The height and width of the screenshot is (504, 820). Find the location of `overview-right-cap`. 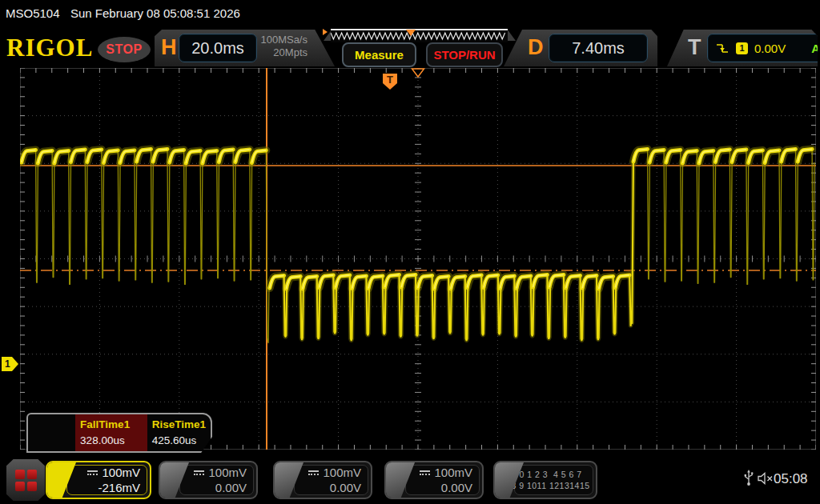

overview-right-cap is located at coordinates (511, 35).